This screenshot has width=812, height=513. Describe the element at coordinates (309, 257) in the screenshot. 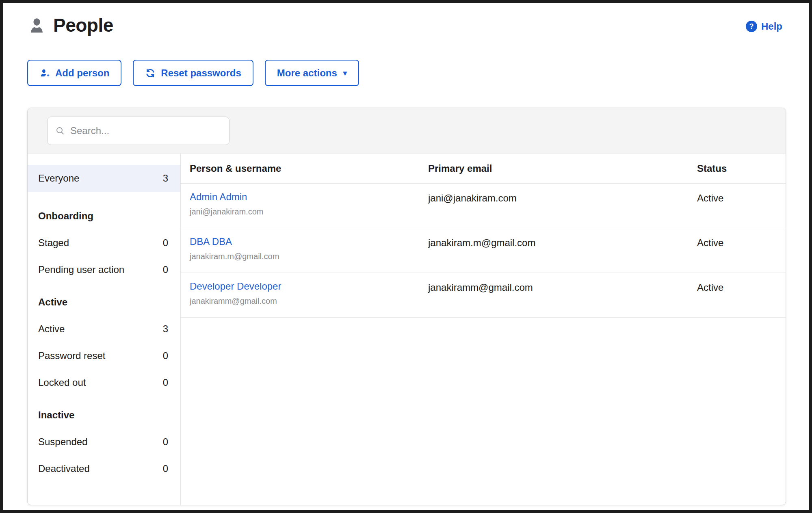

I see `person-username: janakiram.m@gmail.com` at that location.